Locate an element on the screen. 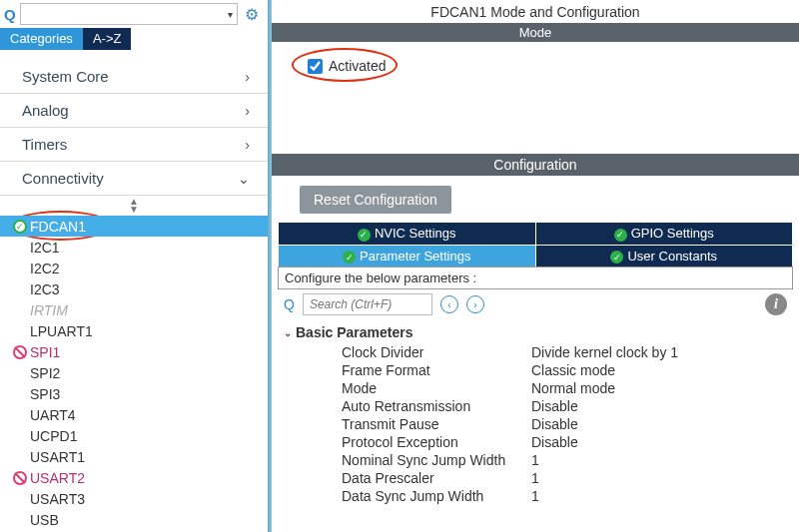 The height and width of the screenshot is (532, 799). next-match-button: › is located at coordinates (475, 304).